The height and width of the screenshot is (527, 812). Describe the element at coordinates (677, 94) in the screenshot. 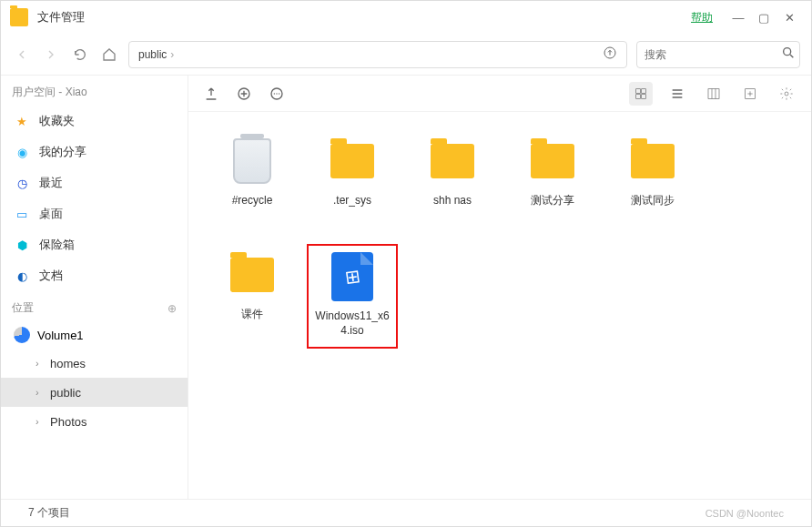

I see `list-view-button` at that location.